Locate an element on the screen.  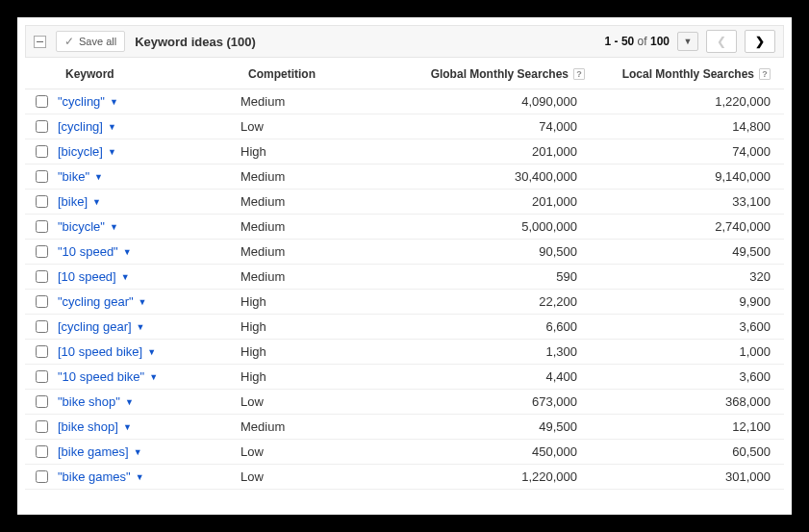
table-row: [cycling]▼Low74,00014,800 is located at coordinates (404, 127).